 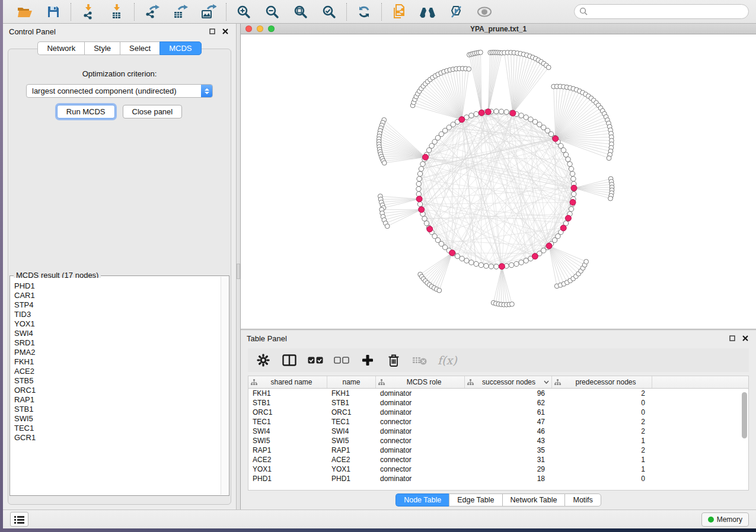 What do you see at coordinates (19, 519) in the screenshot?
I see `task-history-button` at bounding box center [19, 519].